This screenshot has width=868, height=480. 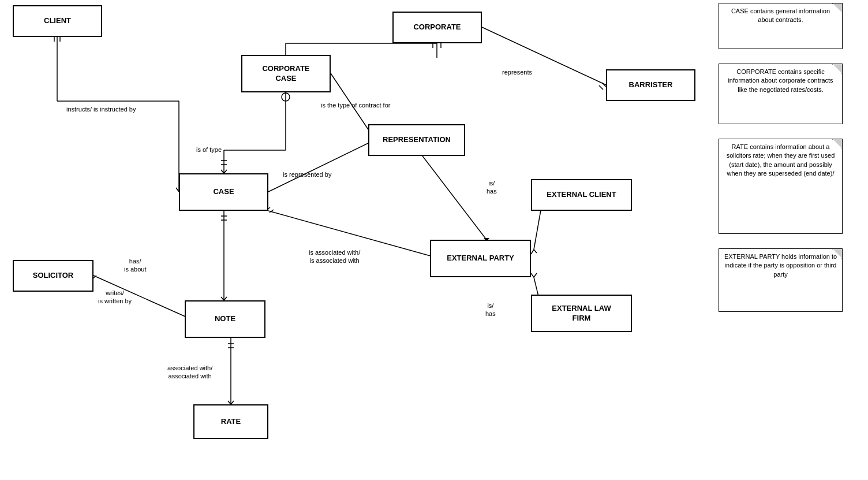 I want to click on entity-solicitor: SOLICITOR, so click(x=53, y=276).